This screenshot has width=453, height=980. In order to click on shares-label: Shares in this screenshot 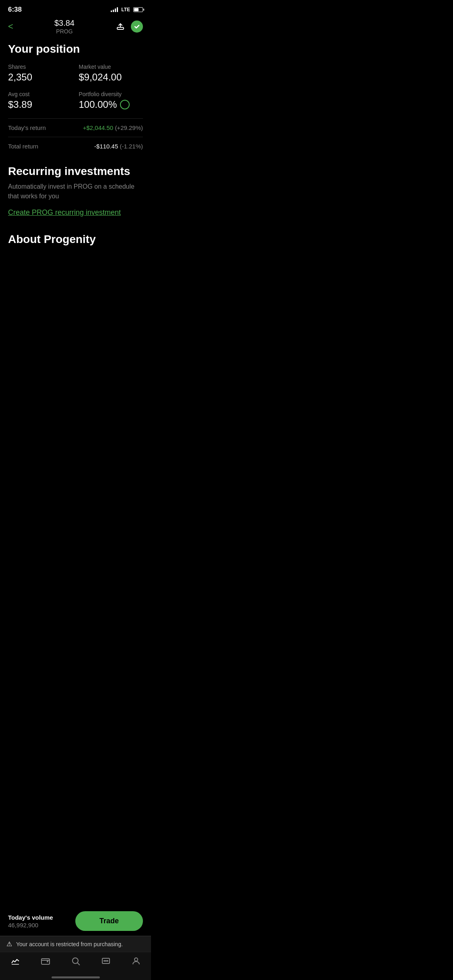, I will do `click(40, 67)`.